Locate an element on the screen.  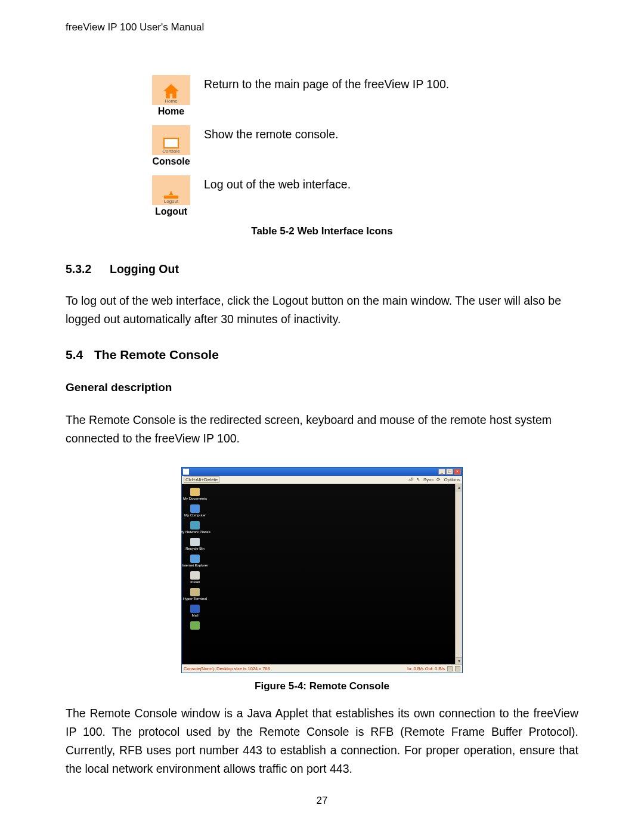
section-body: The Remote Console window is a Java Appl… is located at coordinates (322, 741).